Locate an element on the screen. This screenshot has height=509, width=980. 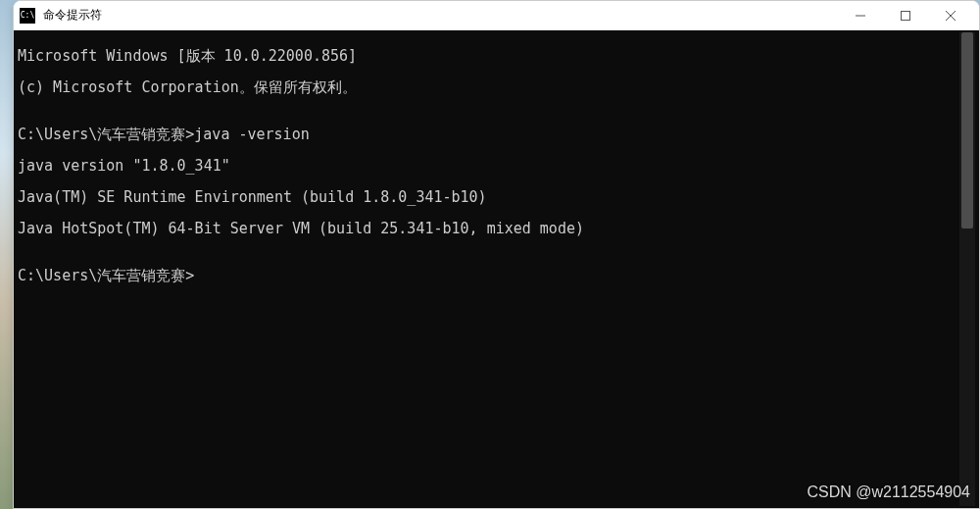
terminal-line: java version "1.8.0_341" is located at coordinates (488, 166).